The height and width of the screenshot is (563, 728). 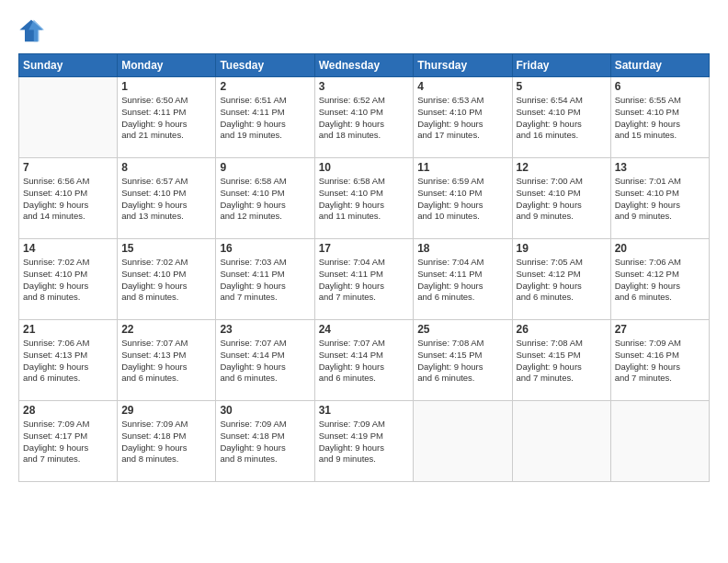 I want to click on calendar-cell: 9Sunrise: 6:58 AMSunset: 4:10 PMDaylight…, so click(x=265, y=199).